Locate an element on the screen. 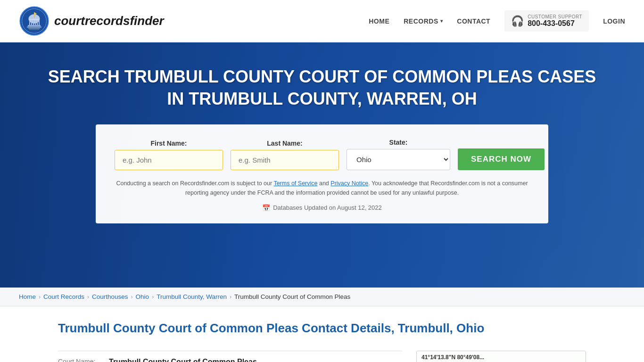 The image size is (644, 362). support-box: 🎧 CUSTOMER SUPPORT 800-433-0567 is located at coordinates (547, 21).